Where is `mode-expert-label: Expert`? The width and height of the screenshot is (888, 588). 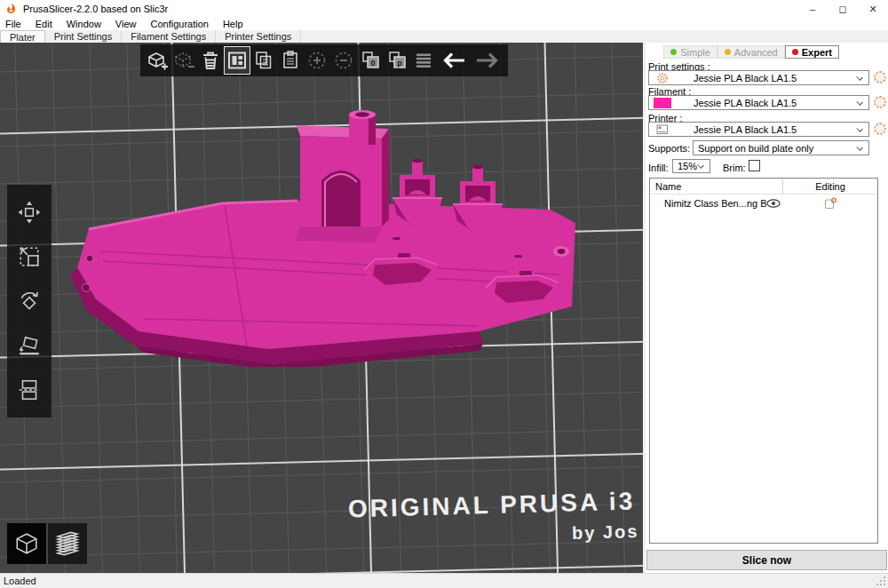
mode-expert-label: Expert is located at coordinates (817, 52).